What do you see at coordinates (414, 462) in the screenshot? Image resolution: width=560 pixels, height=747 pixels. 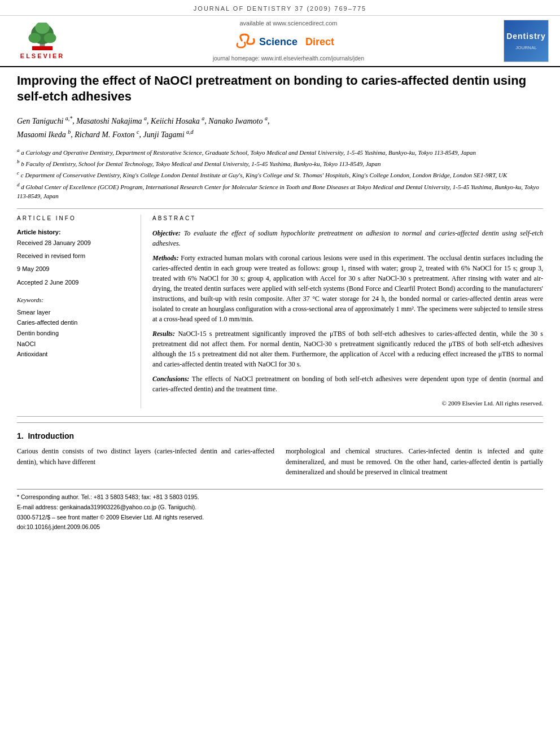 I see `intro-right-text: morphological and chemical structures. C…` at bounding box center [414, 462].